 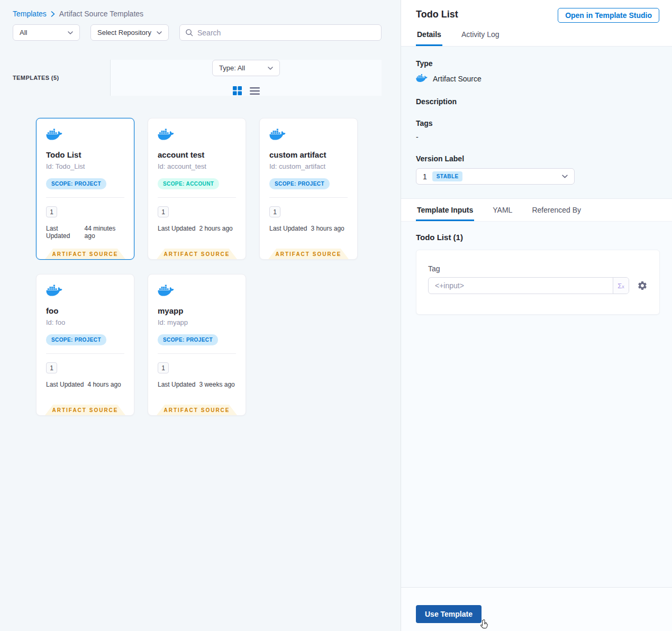 What do you see at coordinates (189, 33) in the screenshot?
I see `search-icon` at bounding box center [189, 33].